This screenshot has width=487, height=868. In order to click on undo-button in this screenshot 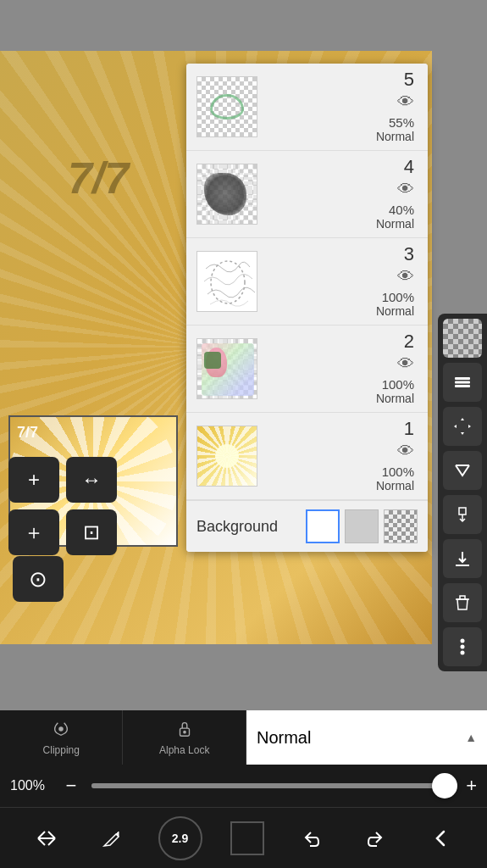, I will do `click(311, 838)`.